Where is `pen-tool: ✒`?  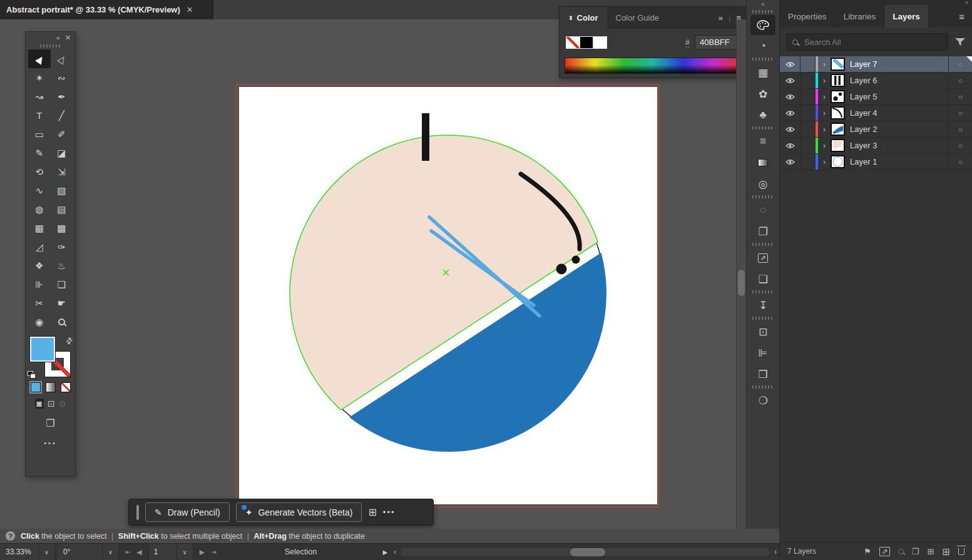
pen-tool: ✒ is located at coordinates (62, 96).